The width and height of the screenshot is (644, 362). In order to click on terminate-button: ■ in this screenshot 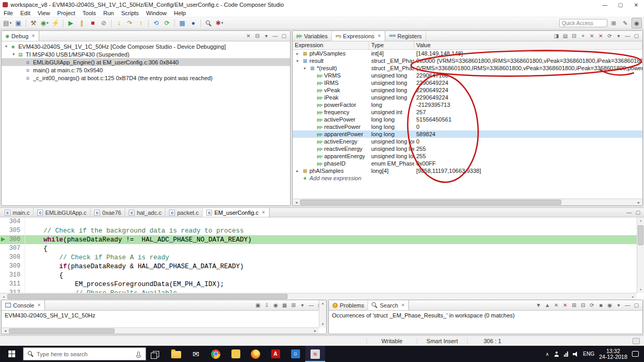, I will do `click(93, 23)`.